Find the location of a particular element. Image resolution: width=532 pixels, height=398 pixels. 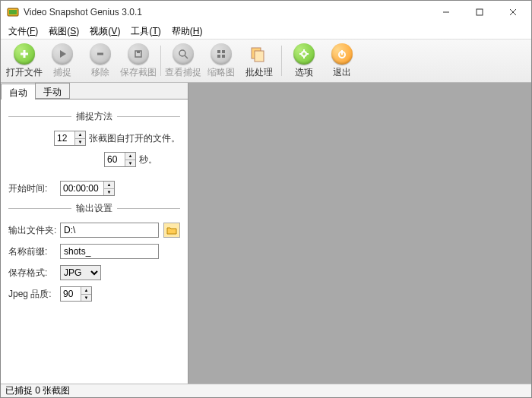

gear-icon is located at coordinates (304, 54).